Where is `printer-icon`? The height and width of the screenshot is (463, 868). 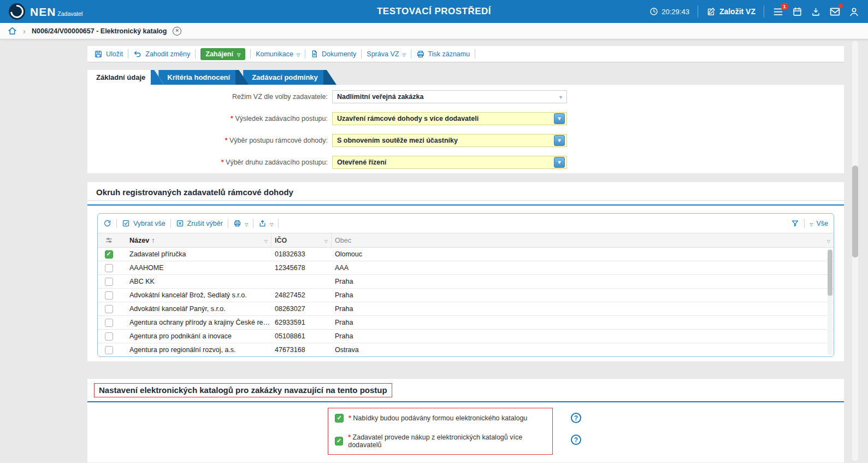 printer-icon is located at coordinates (237, 223).